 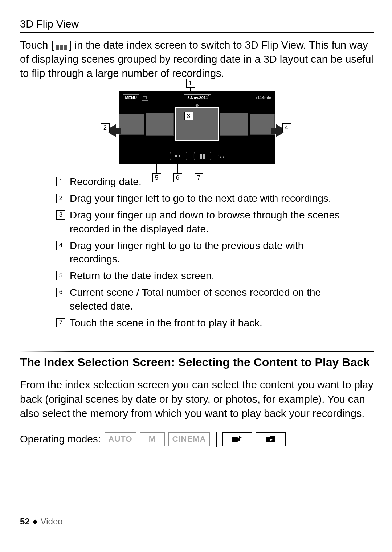 What do you see at coordinates (197, 24) in the screenshot?
I see `section-heading: 3D Flip View` at bounding box center [197, 24].